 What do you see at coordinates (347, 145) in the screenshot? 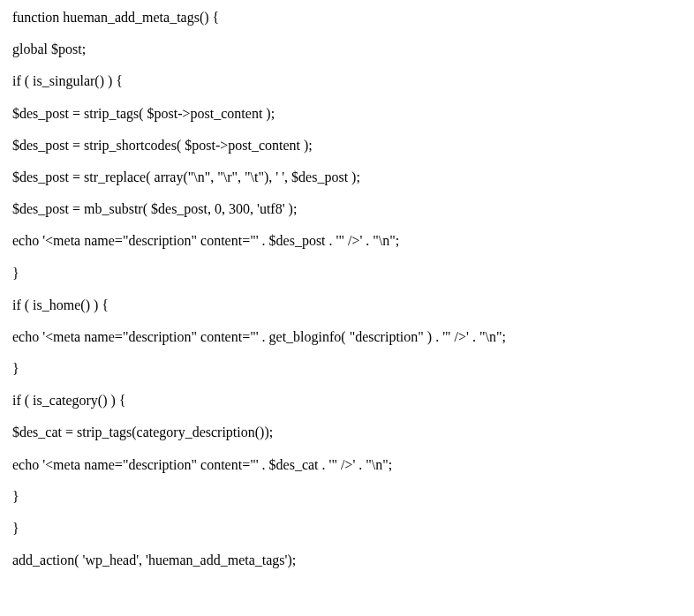
I see `code-line: $des_post = strip_shortcodes( $post->pos…` at bounding box center [347, 145].